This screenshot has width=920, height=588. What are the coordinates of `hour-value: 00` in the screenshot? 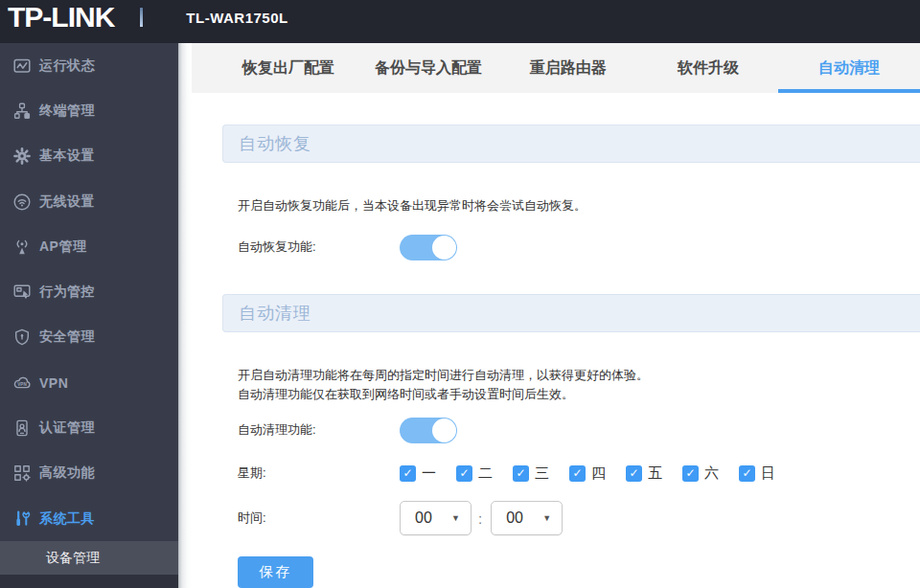 It's located at (424, 518).